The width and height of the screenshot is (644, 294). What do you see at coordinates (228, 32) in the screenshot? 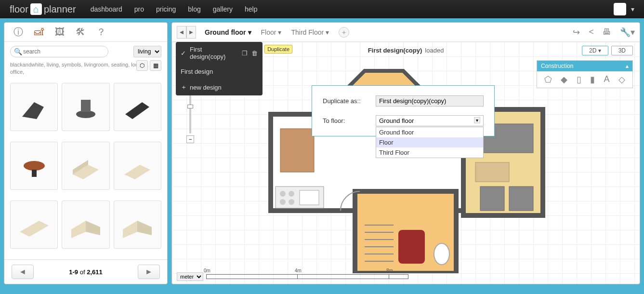
I see `floor-tab-ground: Ground floor ▾` at bounding box center [228, 32].